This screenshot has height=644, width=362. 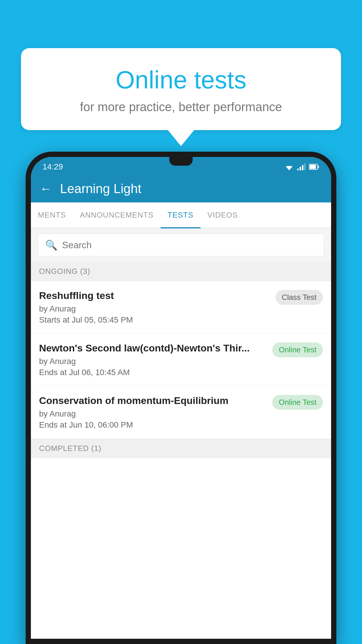 What do you see at coordinates (302, 167) in the screenshot?
I see `status-icons` at bounding box center [302, 167].